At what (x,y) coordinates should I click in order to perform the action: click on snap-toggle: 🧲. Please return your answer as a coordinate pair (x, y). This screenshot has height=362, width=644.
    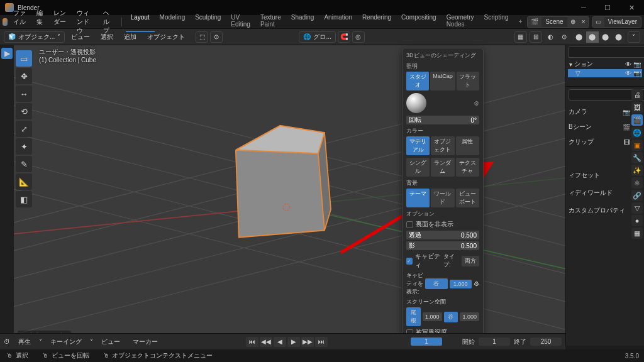
    Looking at the image, I should click on (344, 37).